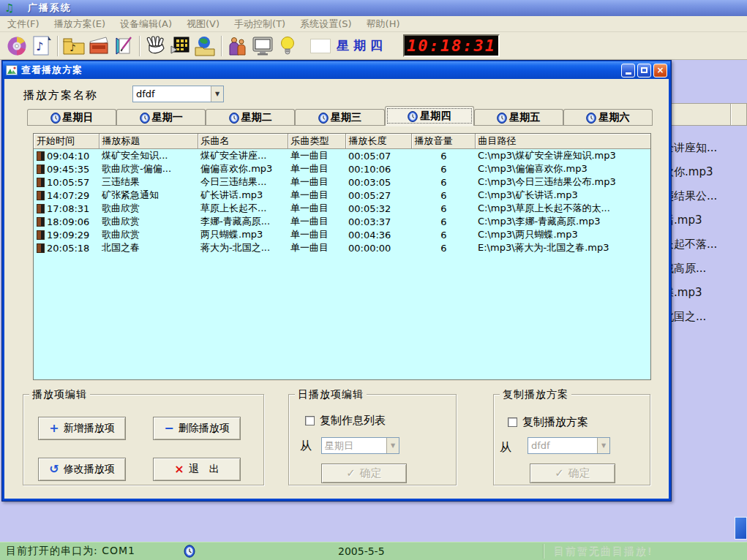 This screenshot has height=560, width=747. What do you see at coordinates (373, 24) in the screenshot?
I see `menu-bar: 文件(F)播放方案(E)设备编辑(A)视图(V)手动控制(T)系统设置(S)帮助…` at bounding box center [373, 24].